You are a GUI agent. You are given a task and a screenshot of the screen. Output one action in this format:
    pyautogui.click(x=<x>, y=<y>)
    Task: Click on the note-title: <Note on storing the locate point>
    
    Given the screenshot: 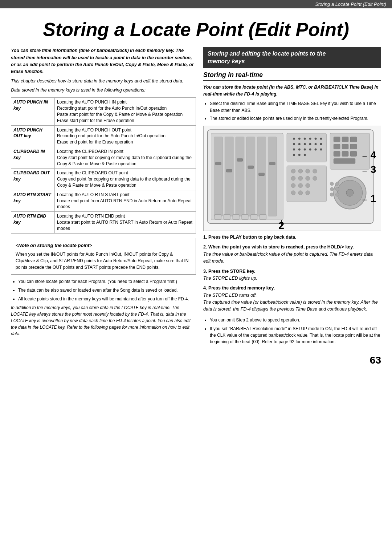 What is the action you would take?
    pyautogui.click(x=103, y=246)
    